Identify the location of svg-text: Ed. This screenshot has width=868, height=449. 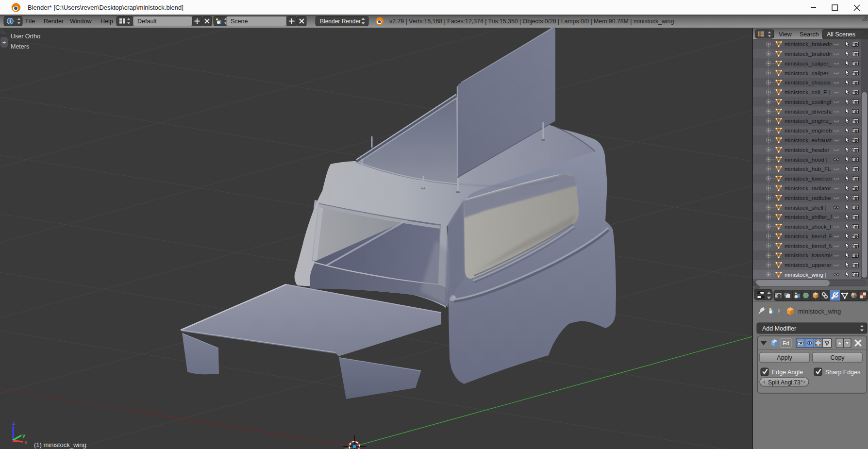
(786, 343).